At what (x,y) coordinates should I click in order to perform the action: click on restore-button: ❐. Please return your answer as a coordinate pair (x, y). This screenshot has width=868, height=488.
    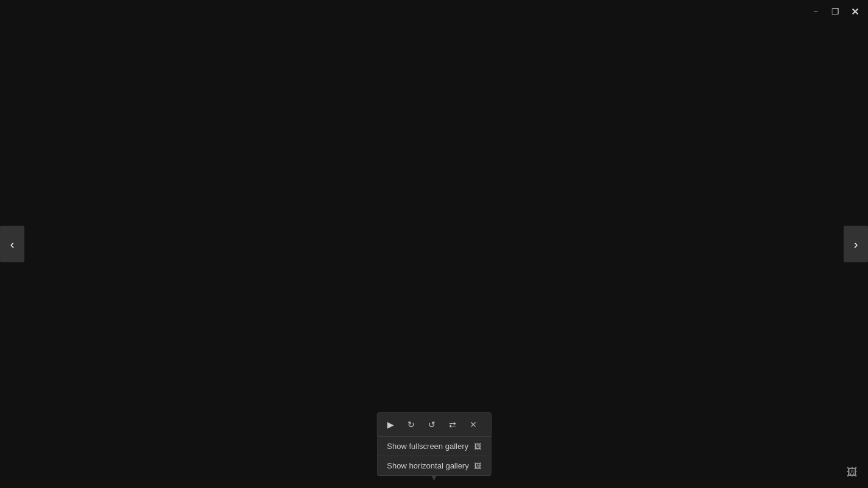
    Looking at the image, I should click on (835, 12).